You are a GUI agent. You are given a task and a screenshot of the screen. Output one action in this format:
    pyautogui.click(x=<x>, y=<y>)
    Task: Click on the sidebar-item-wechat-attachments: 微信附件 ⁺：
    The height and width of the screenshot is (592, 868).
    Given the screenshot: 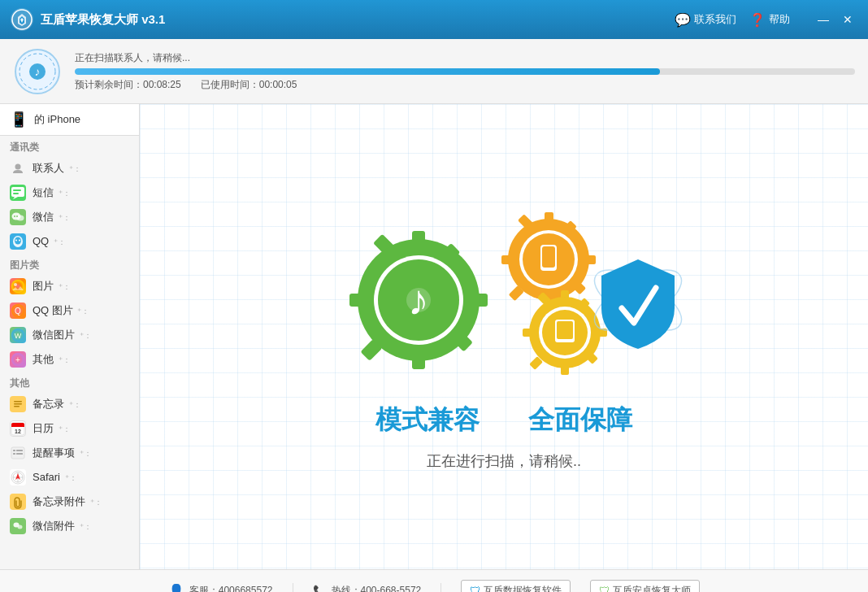 What is the action you would take?
    pyautogui.click(x=70, y=526)
    